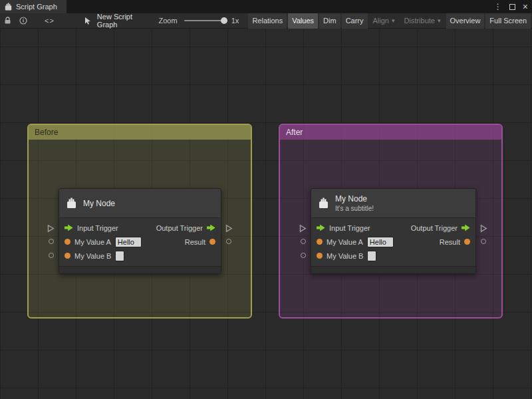 This screenshot has height=399, width=532. I want to click on breadcrumb-graph-name: New Script Graph, so click(121, 21).